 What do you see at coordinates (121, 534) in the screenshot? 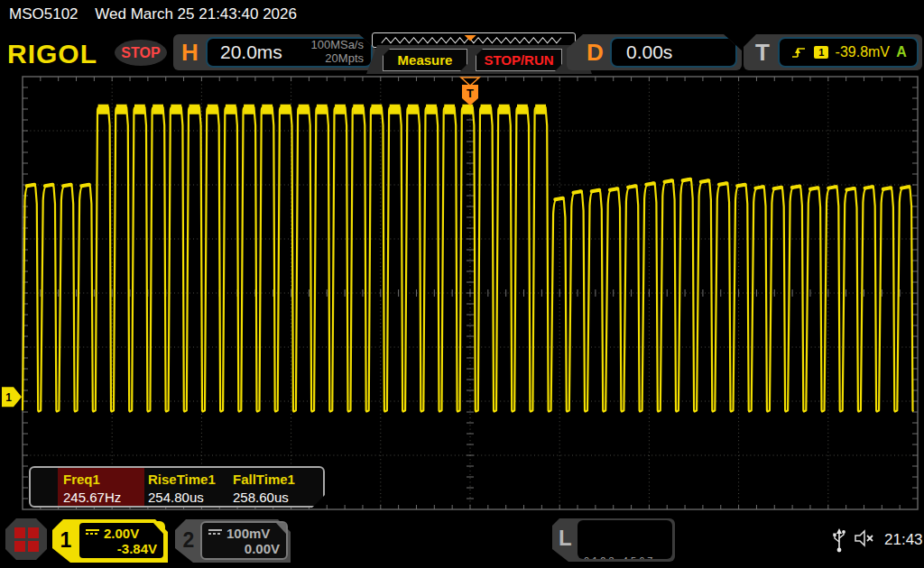
I see `channel-1-scale: 2.00V` at bounding box center [121, 534].